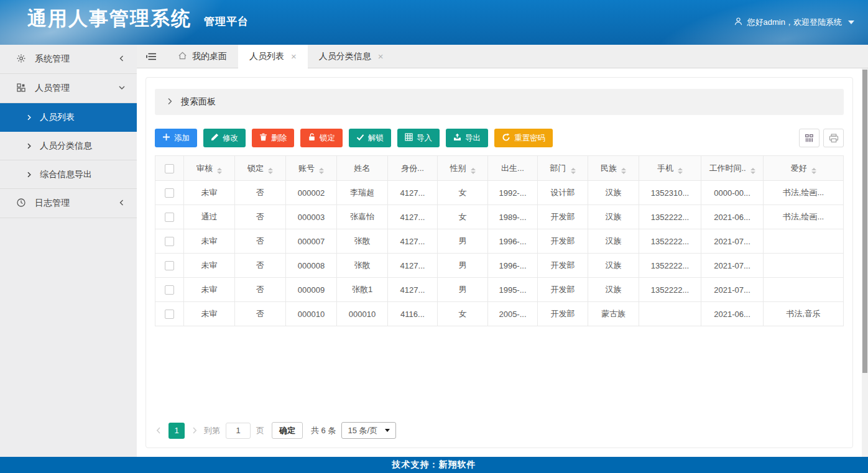 The height and width of the screenshot is (473, 868). I want to click on export-button: 导出, so click(467, 138).